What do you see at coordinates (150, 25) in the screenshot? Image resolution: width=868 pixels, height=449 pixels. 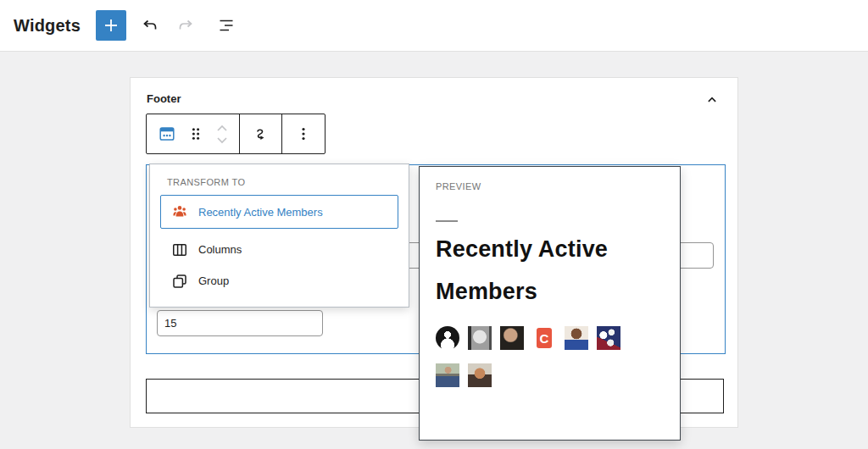 I see `undo-arrow-icon` at bounding box center [150, 25].